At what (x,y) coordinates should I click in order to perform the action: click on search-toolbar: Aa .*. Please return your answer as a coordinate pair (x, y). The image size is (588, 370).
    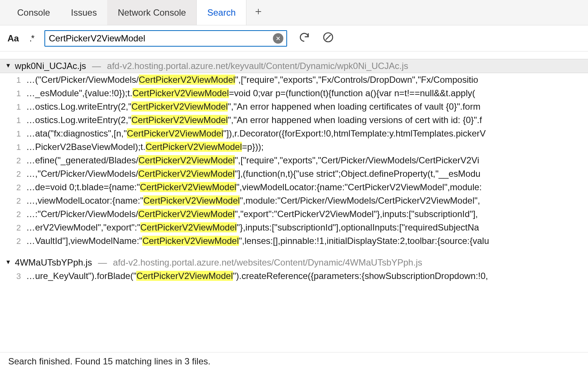
    Looking at the image, I should click on (294, 38).